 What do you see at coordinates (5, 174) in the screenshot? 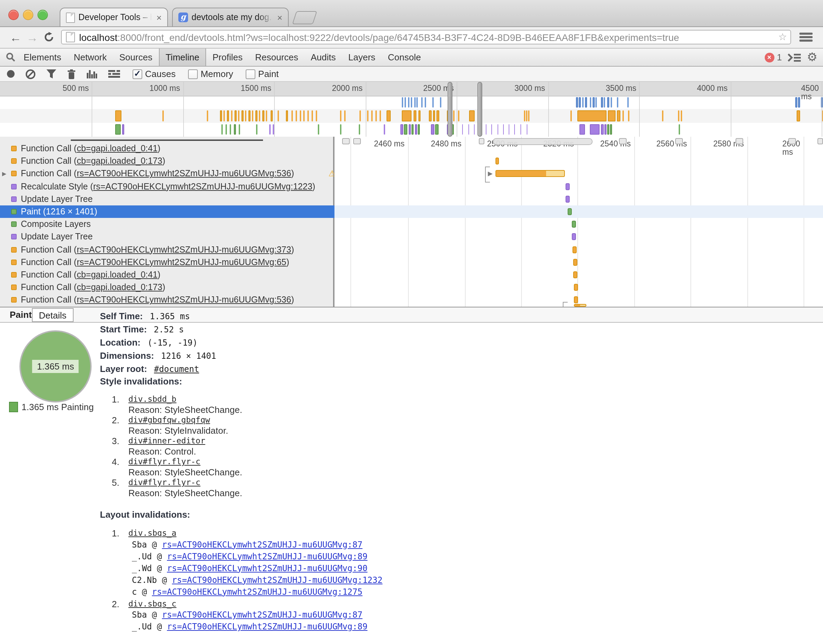
I see `expand-arrow-icon: ▶` at bounding box center [5, 174].